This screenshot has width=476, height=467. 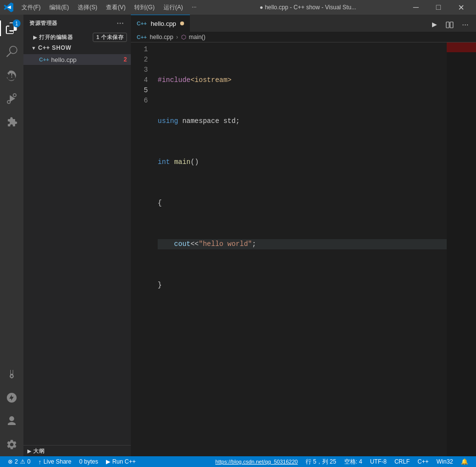 What do you see at coordinates (302, 285) in the screenshot?
I see `code-line-6: }` at bounding box center [302, 285].